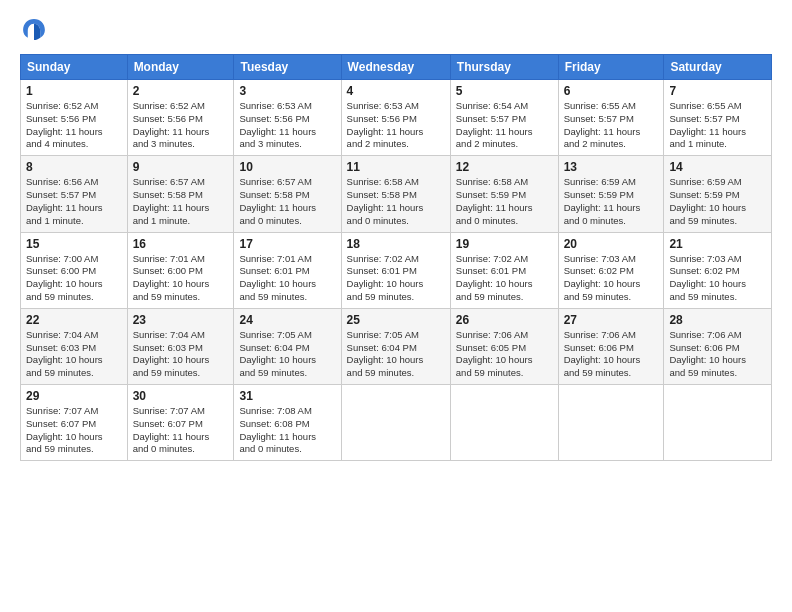 This screenshot has width=792, height=612. What do you see at coordinates (396, 194) in the screenshot?
I see `calendar-week-2: 8Sunrise: 6:56 AM Sunset: 5:57 PM Daylig…` at bounding box center [396, 194].